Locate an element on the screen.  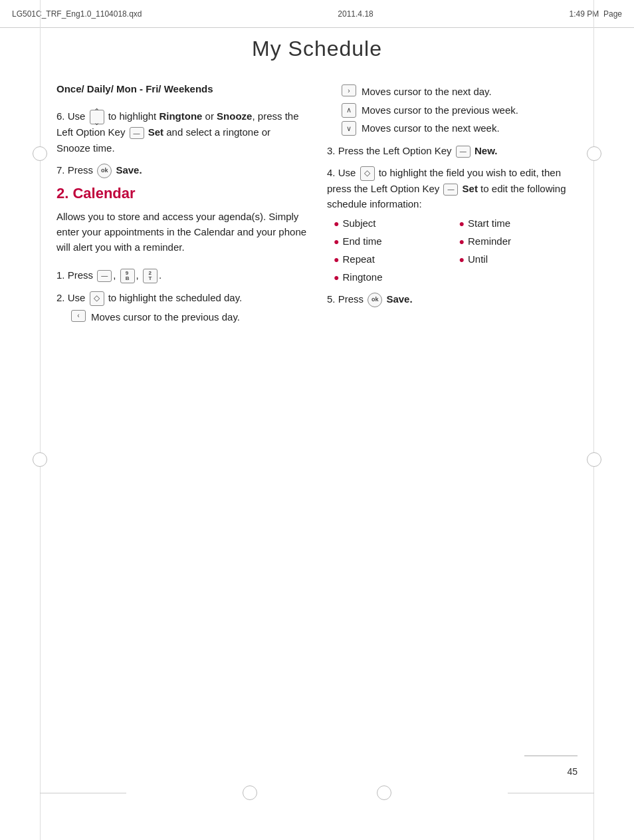
num9-icon: 9B is located at coordinates (128, 276).